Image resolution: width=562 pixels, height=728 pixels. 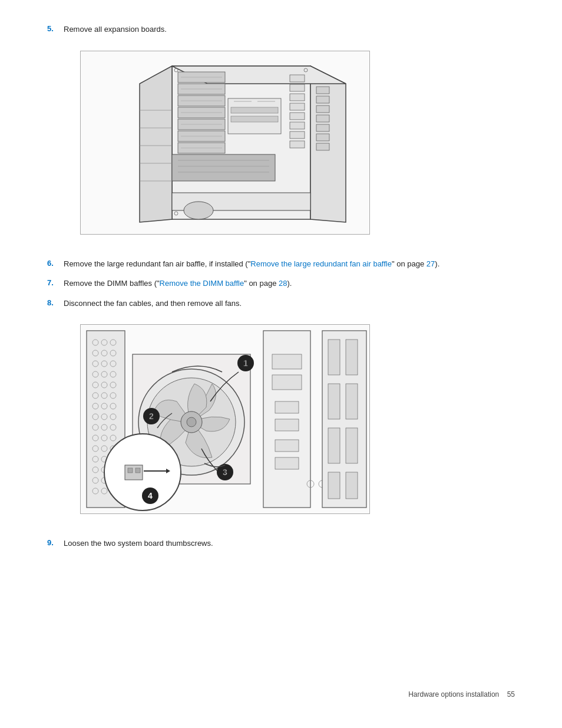 I want to click on step-7-link2: Remove the DIMM baffle, so click(x=202, y=283).